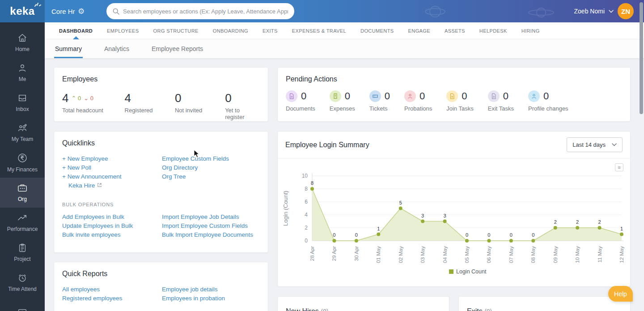 This screenshot has height=311, width=644. Describe the element at coordinates (622, 255) in the screenshot. I see `svg-text: 12 May` at that location.